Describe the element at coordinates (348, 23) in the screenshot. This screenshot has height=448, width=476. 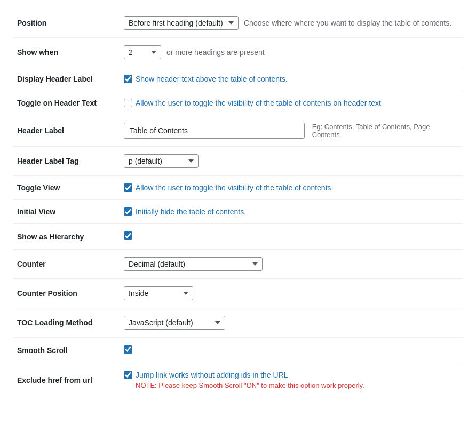
I see `hint-position: Choose where where you want to display t…` at that location.